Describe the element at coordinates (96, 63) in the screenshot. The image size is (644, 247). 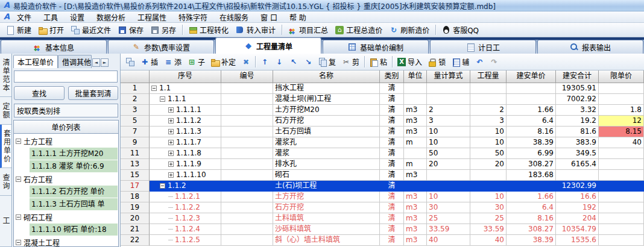
I see `scroll-left-icon: ◄` at that location.